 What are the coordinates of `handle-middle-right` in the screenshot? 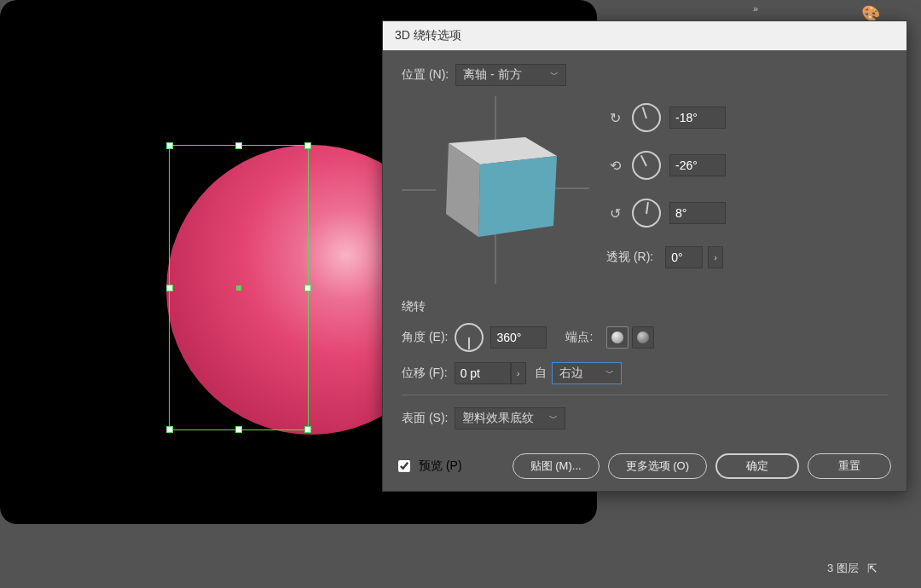 It's located at (308, 288).